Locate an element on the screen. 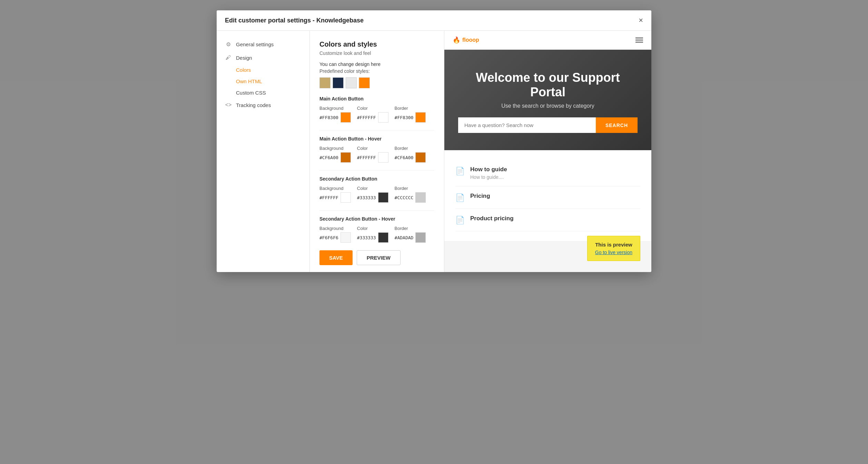 The height and width of the screenshot is (464, 868). border-hex-1: #FF8300 is located at coordinates (404, 117).